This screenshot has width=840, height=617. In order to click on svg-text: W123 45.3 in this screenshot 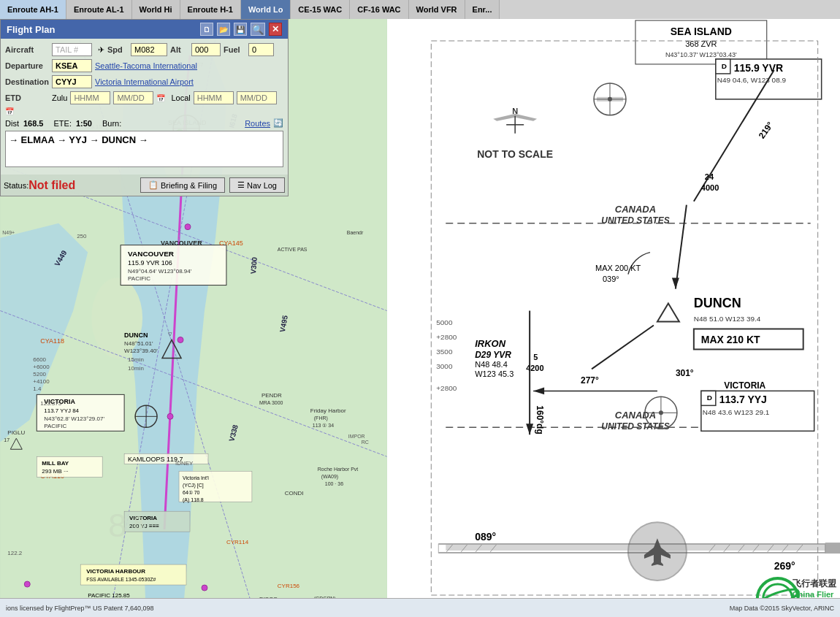, I will do `click(494, 374)`.